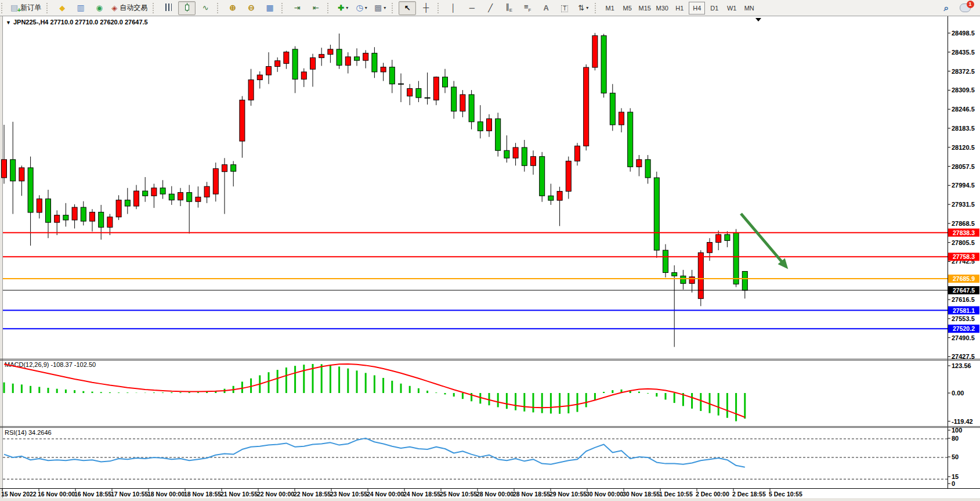 Image resolution: width=980 pixels, height=501 pixels. I want to click on text-label-icon: T, so click(565, 8).